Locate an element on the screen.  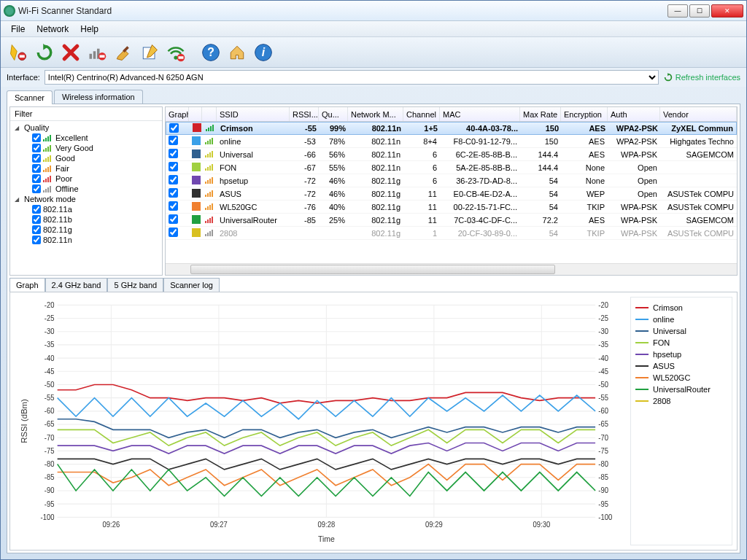
clear-button is located at coordinates (123, 52).